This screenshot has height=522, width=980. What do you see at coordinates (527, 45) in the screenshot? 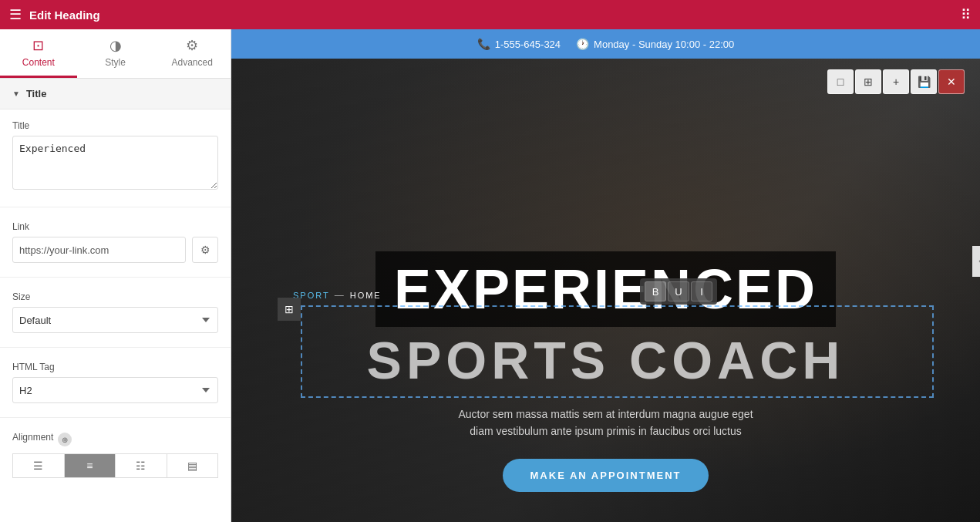
I see `phone-number: 1-555-645-324` at bounding box center [527, 45].